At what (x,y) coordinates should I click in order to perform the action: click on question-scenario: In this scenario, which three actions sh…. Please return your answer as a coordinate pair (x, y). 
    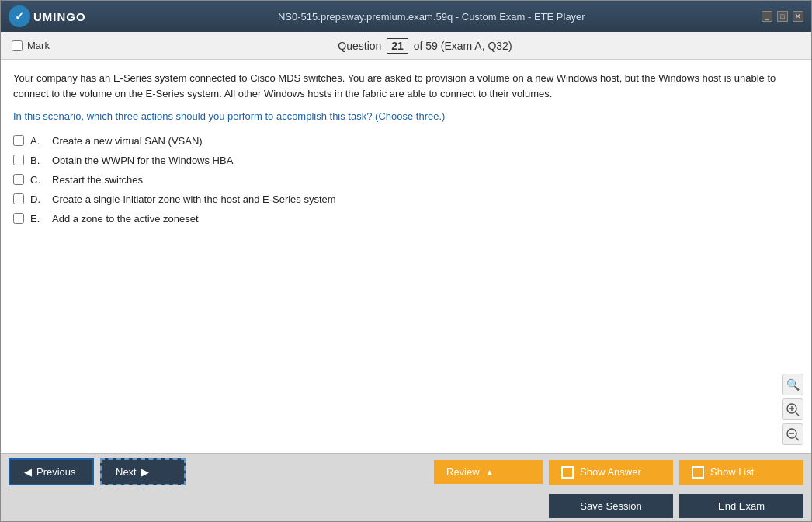
    Looking at the image, I should click on (406, 117).